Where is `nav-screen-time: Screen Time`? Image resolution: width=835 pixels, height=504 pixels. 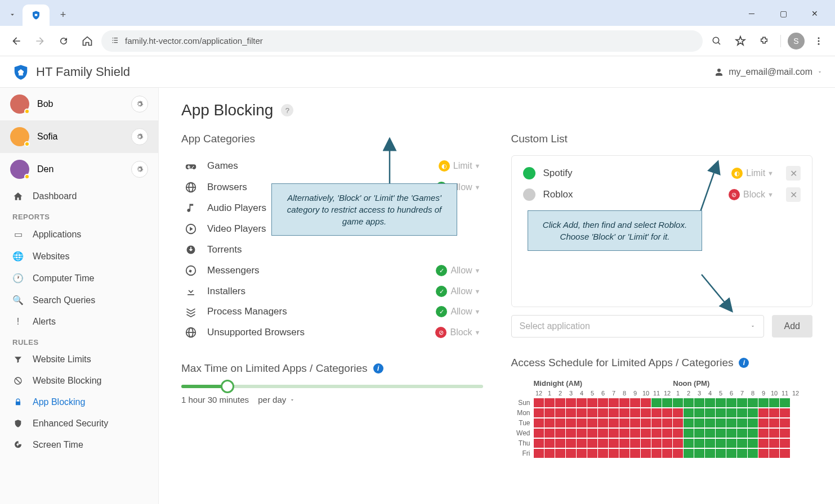
nav-screen-time: Screen Time is located at coordinates (79, 445).